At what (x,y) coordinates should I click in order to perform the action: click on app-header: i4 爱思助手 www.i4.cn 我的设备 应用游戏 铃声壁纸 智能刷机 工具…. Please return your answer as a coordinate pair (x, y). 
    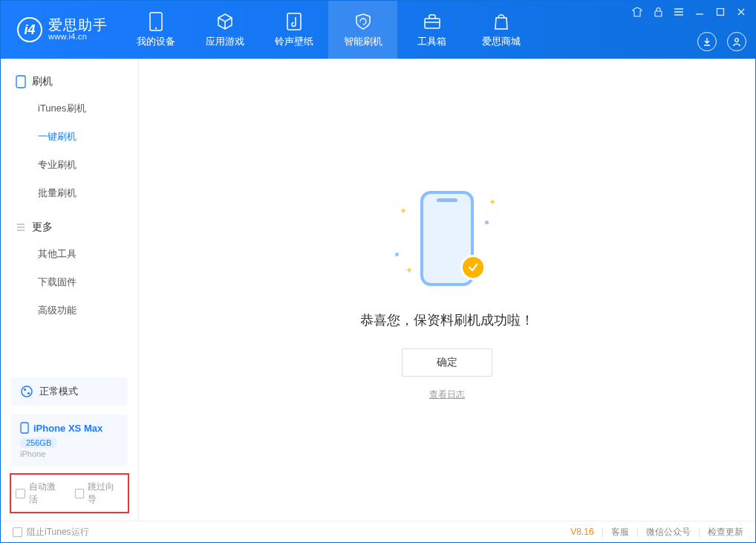
    Looking at the image, I should click on (378, 30).